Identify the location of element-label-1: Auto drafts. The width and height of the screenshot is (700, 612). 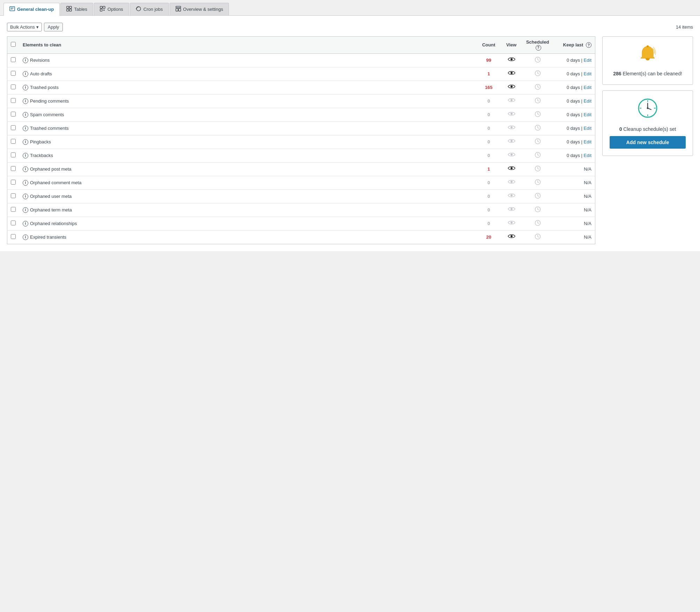
(41, 74).